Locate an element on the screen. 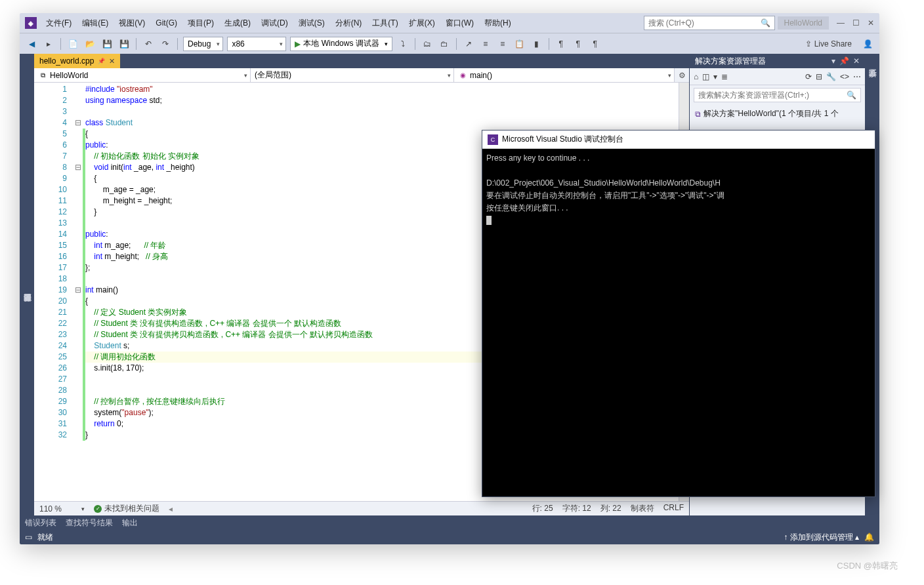  run-label: 本地 Windows 调试器 is located at coordinates (341, 43).